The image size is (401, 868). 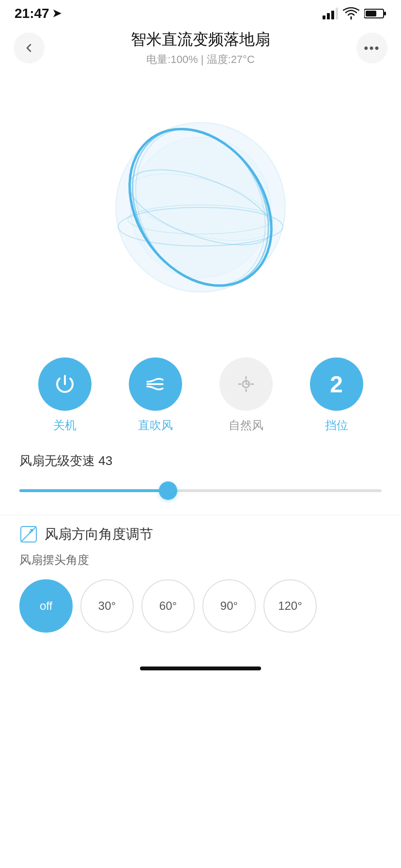 What do you see at coordinates (200, 662) in the screenshot?
I see `home-indicator-area` at bounding box center [200, 662].